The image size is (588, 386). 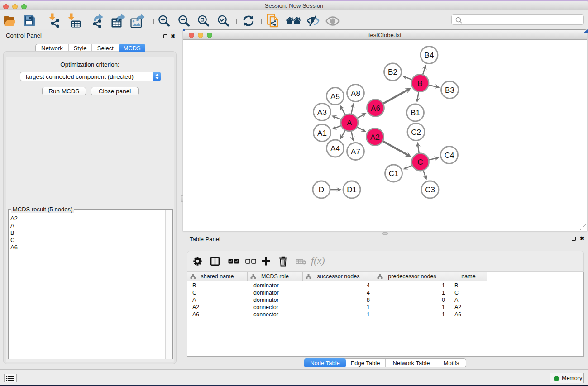 I want to click on svg-text: D, so click(x=321, y=190).